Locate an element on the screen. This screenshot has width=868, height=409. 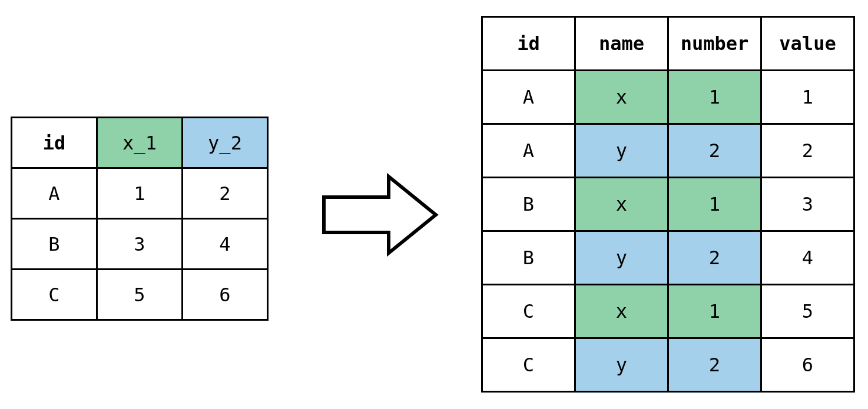
long-table-row: A x 1 1 is located at coordinates (668, 98).